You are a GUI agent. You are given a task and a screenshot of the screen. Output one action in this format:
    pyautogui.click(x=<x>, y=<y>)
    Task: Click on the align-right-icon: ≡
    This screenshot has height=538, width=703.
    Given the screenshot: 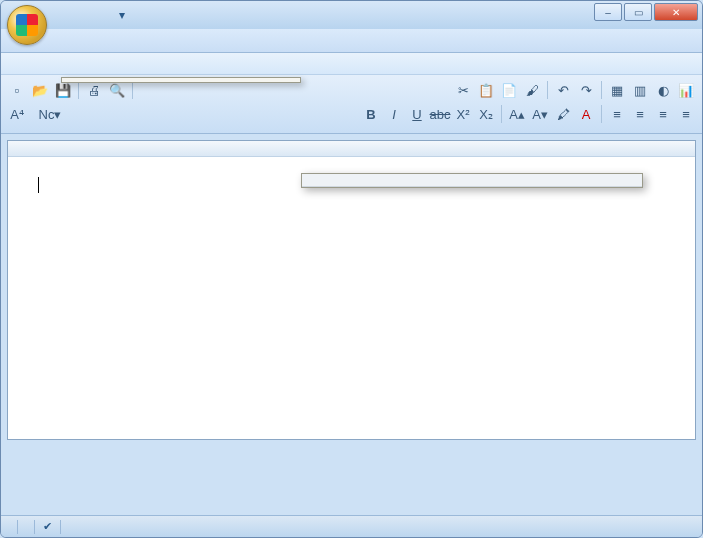 What is the action you would take?
    pyautogui.click(x=663, y=114)
    